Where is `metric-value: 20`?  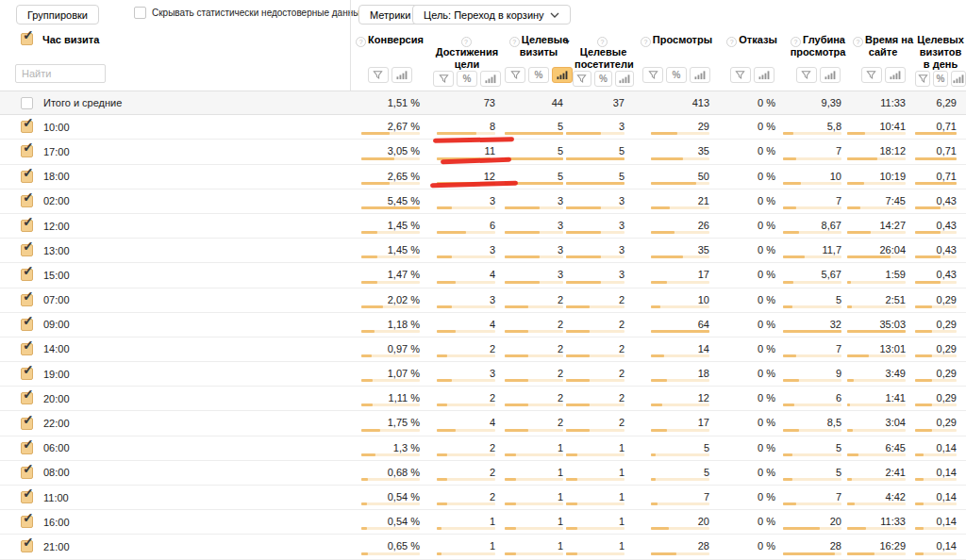 metric-value: 20 is located at coordinates (836, 521).